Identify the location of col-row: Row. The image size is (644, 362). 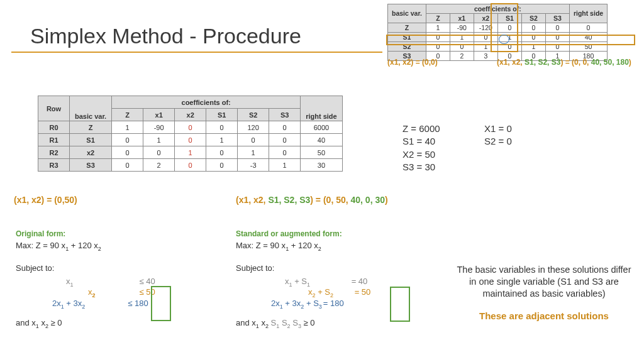
(54, 109).